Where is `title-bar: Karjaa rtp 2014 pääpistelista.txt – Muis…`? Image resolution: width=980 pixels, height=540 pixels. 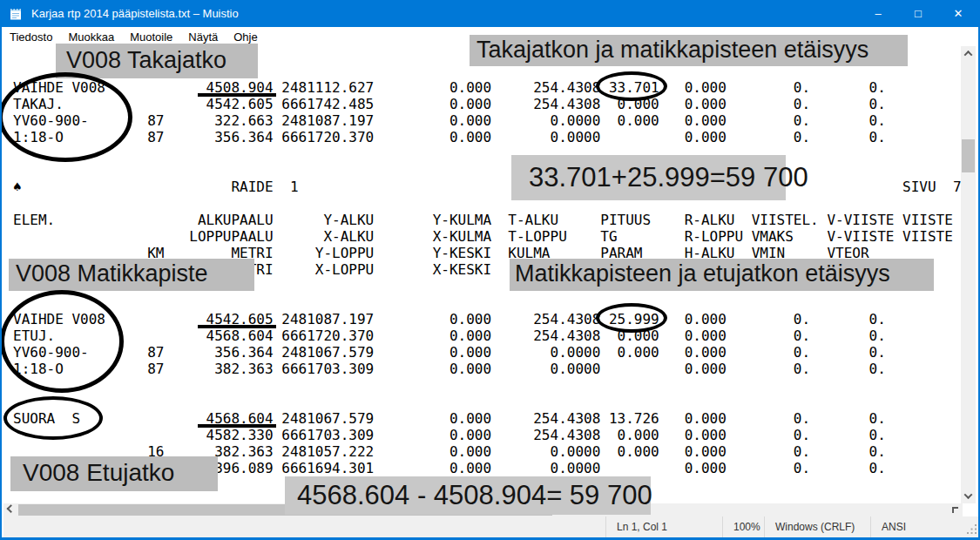
title-bar: Karjaa rtp 2014 pääpistelista.txt – Muis… is located at coordinates (490, 14).